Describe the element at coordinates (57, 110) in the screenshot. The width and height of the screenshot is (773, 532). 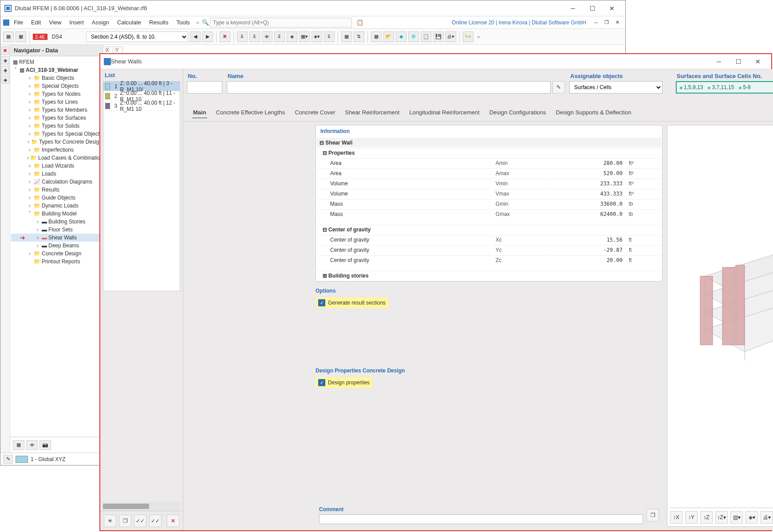
I see `tree-item: ›📁Types for Members` at that location.